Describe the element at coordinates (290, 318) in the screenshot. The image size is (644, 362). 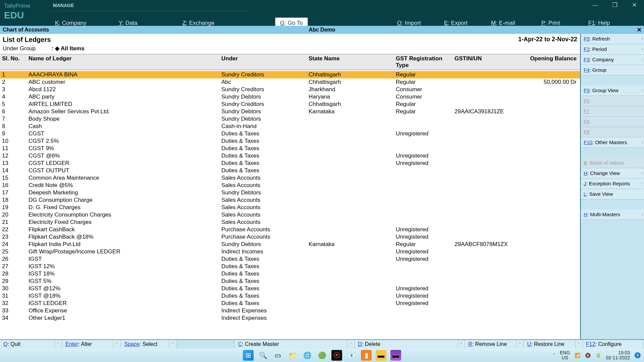
I see `table-row: 34Other Ledger1Indirect Expenses` at that location.